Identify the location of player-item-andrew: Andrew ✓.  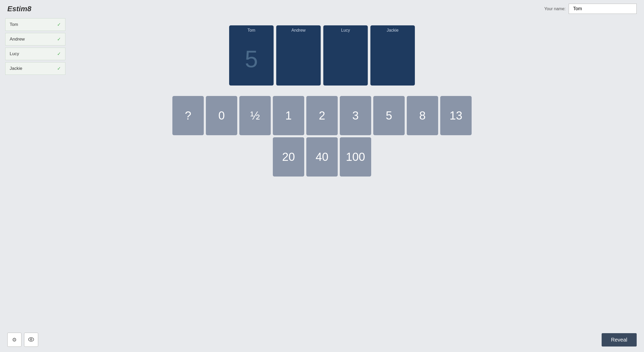
(35, 39).